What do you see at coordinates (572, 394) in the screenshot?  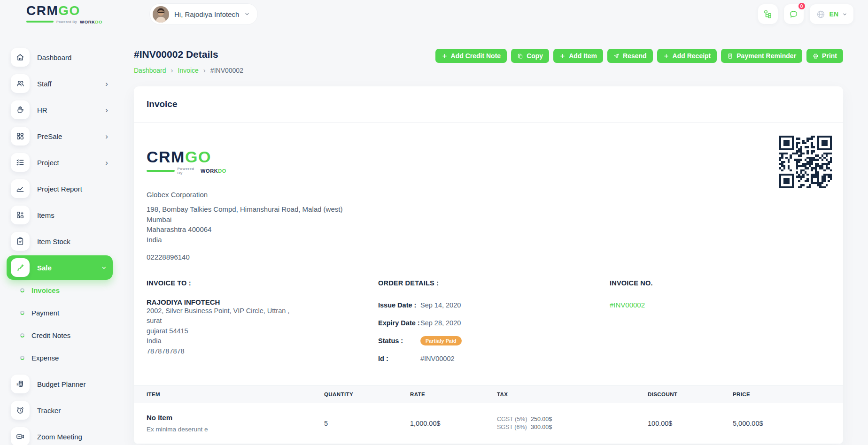 I see `col-header-tax: TAX` at bounding box center [572, 394].